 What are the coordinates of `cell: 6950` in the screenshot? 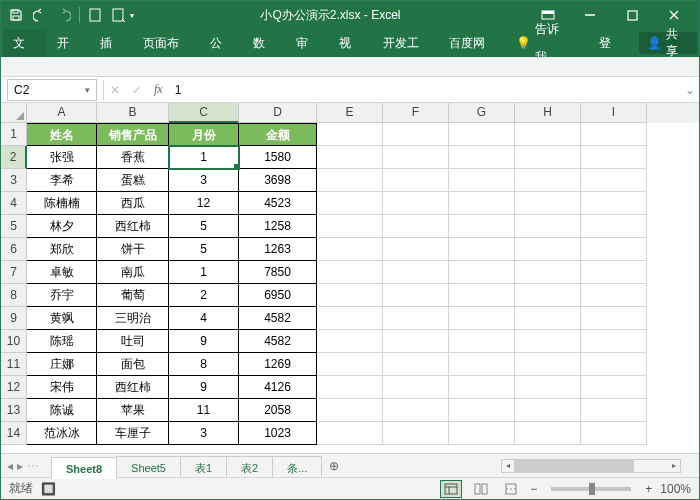 It's located at (278, 296).